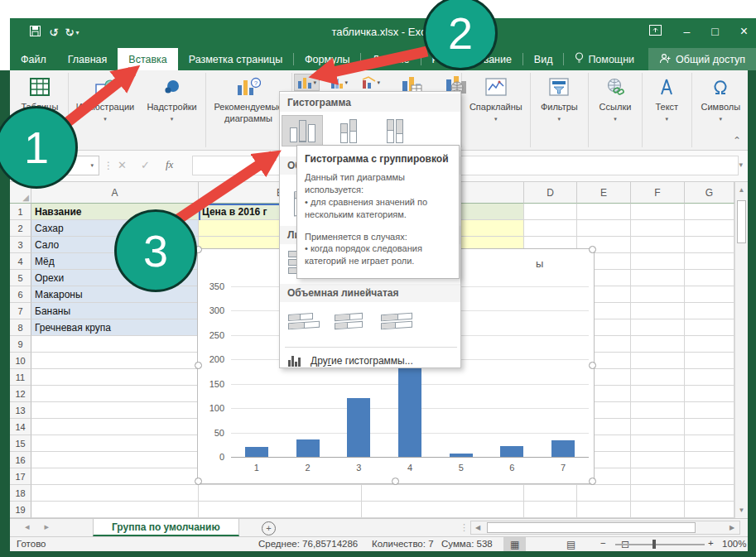  Describe the element at coordinates (551, 193) in the screenshot. I see `column-header-D: D` at that location.